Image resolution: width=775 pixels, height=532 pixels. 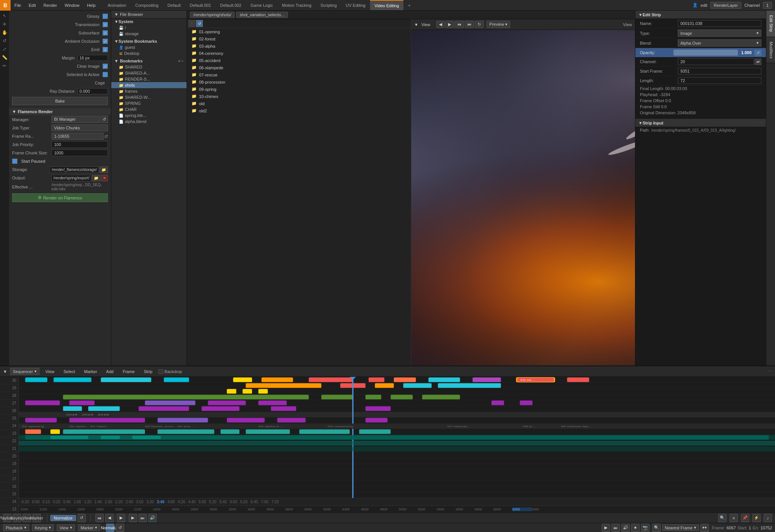 What do you see at coordinates (716, 62) in the screenshot?
I see `strip-channel-input` at bounding box center [716, 62].